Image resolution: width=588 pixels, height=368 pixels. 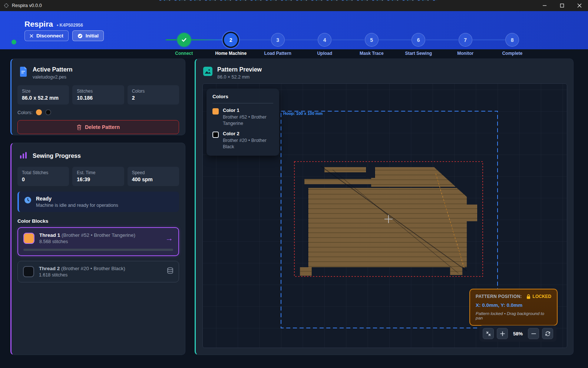 I want to click on lock-icon, so click(x=529, y=296).